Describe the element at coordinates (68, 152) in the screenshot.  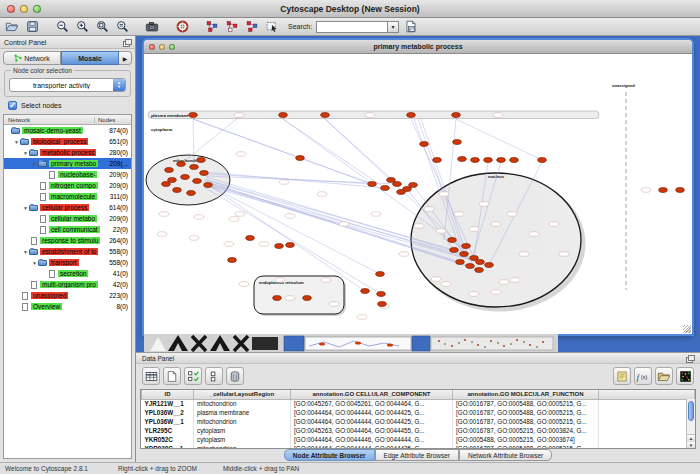
I see `tree-row: ▼metabolic process280(0)` at that location.